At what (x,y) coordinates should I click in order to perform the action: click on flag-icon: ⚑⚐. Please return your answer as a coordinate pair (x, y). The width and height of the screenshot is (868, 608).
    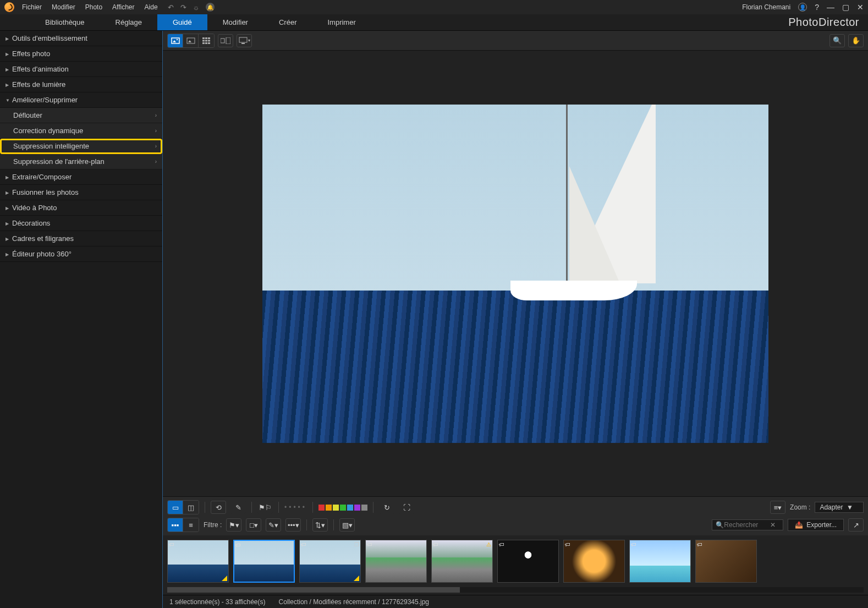
    Looking at the image, I should click on (265, 507).